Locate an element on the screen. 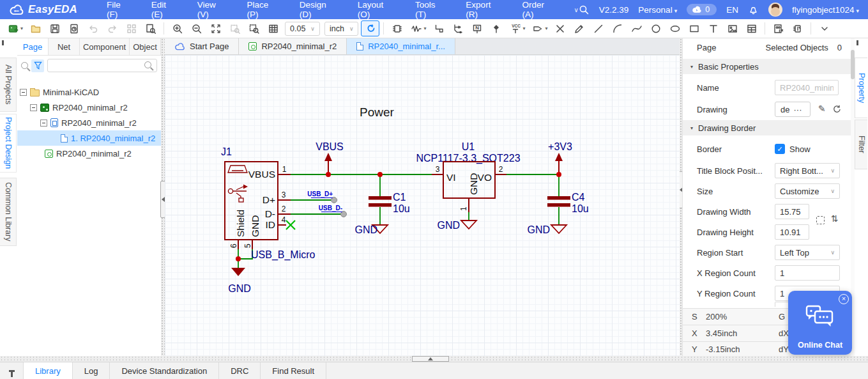 This screenshot has height=379, width=868. sheet-tool-button is located at coordinates (751, 28).